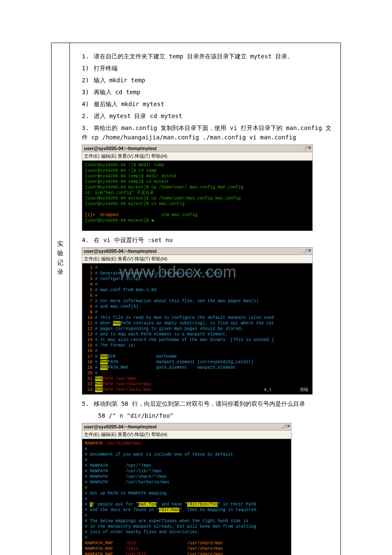 Image resolution: width=392 pixels, height=555 pixels. Describe the element at coordinates (61, 299) in the screenshot. I see `sidebar-cell: 实 验 记 录` at that location.